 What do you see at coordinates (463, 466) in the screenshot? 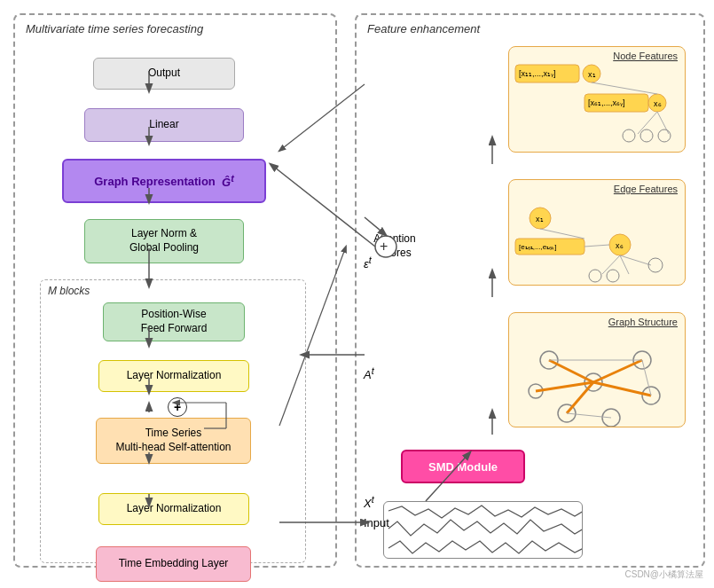
I see `smd-module-box: SMD Module` at bounding box center [463, 466].